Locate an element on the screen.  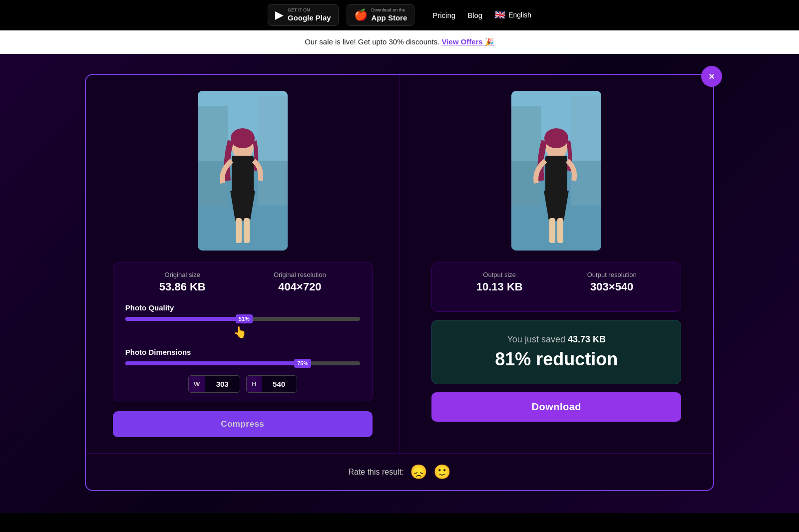
app-store-text: Download on the App Store is located at coordinates (390, 15).